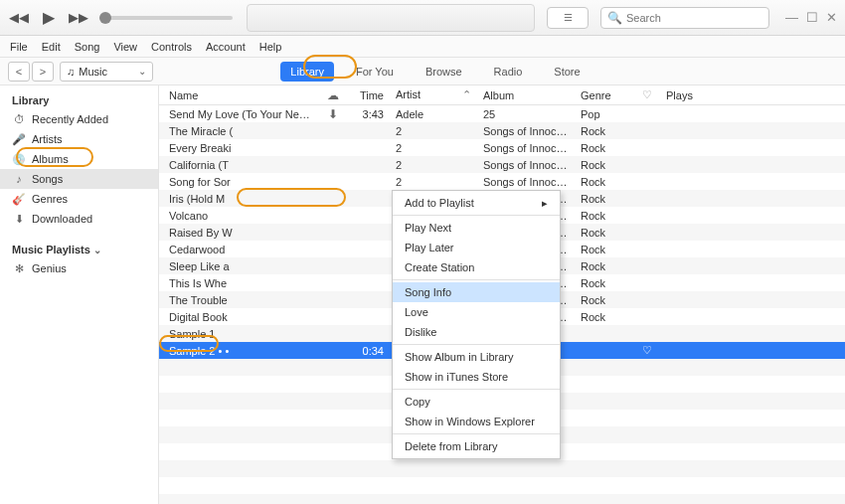 The height and width of the screenshot is (504, 845). I want to click on context-menu-play-next: Play Next, so click(476, 228).